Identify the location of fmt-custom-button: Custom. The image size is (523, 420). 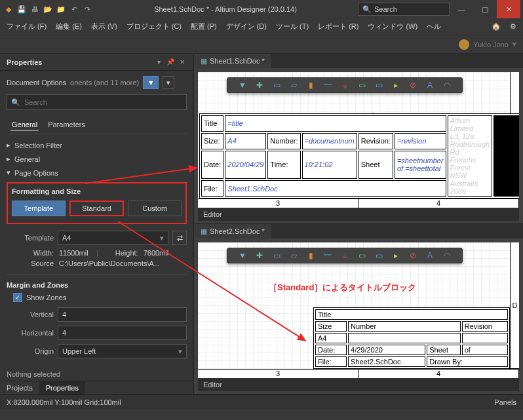
(155, 208).